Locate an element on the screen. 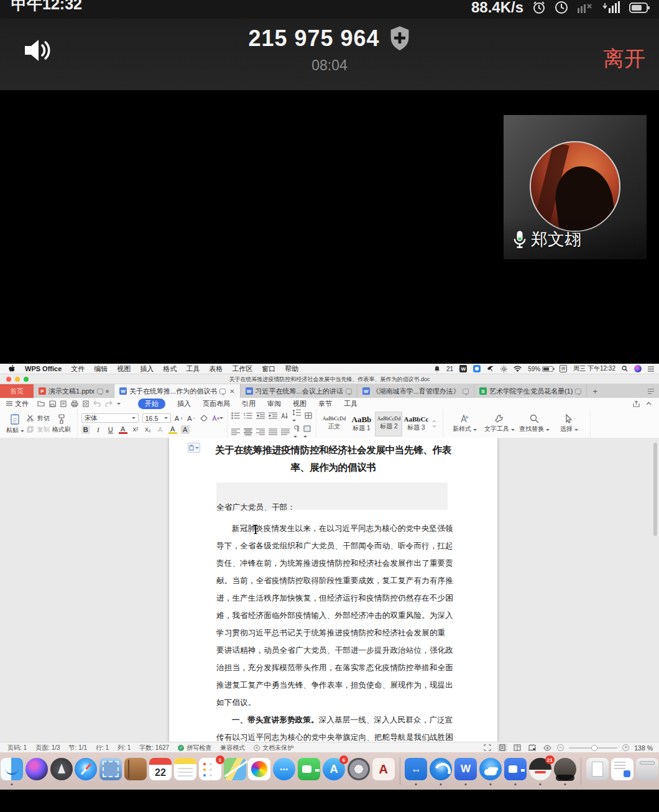  dock-finder is located at coordinates (12, 771).